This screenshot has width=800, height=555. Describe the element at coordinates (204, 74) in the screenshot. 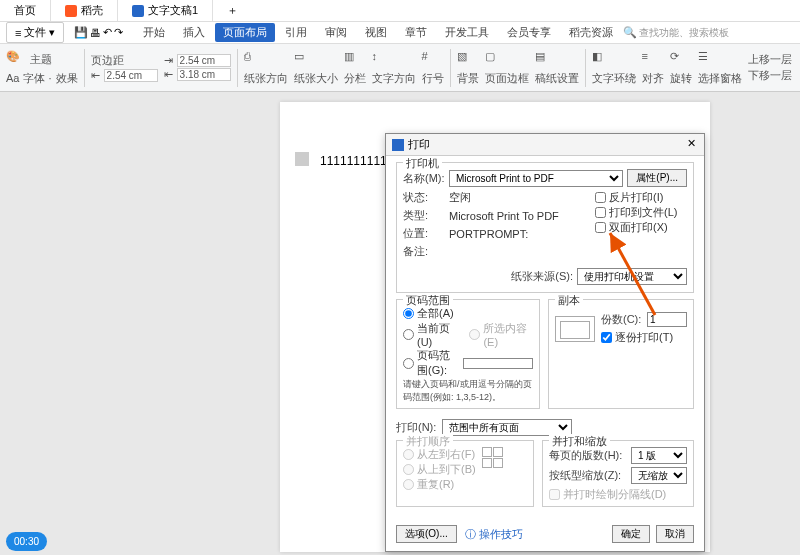

I see `margin-bottom: 3.18 cm` at that location.